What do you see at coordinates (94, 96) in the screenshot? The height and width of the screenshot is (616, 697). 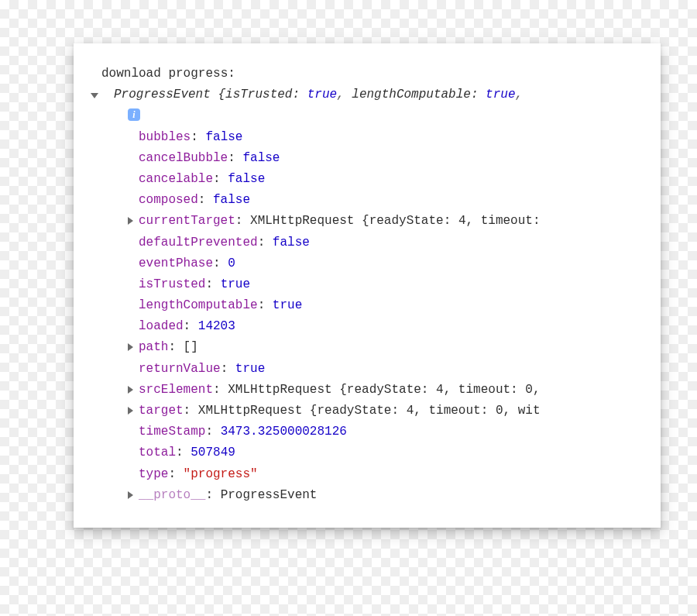 I see `chevron-down-icon` at bounding box center [94, 96].